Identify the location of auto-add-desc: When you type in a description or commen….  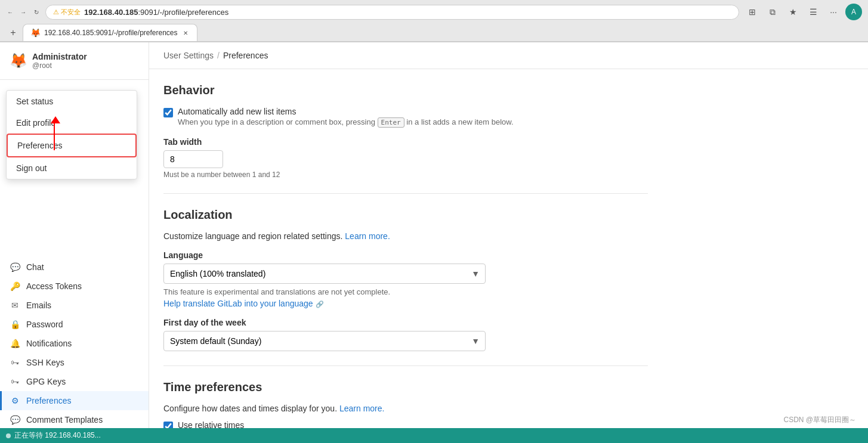
(346, 123).